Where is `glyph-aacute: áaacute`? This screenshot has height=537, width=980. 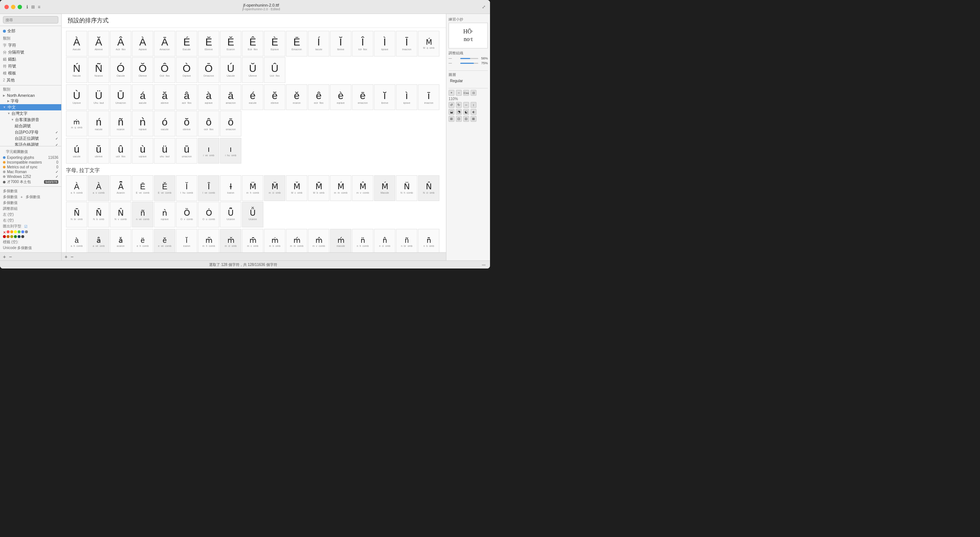 glyph-aacute: áaacute is located at coordinates (143, 97).